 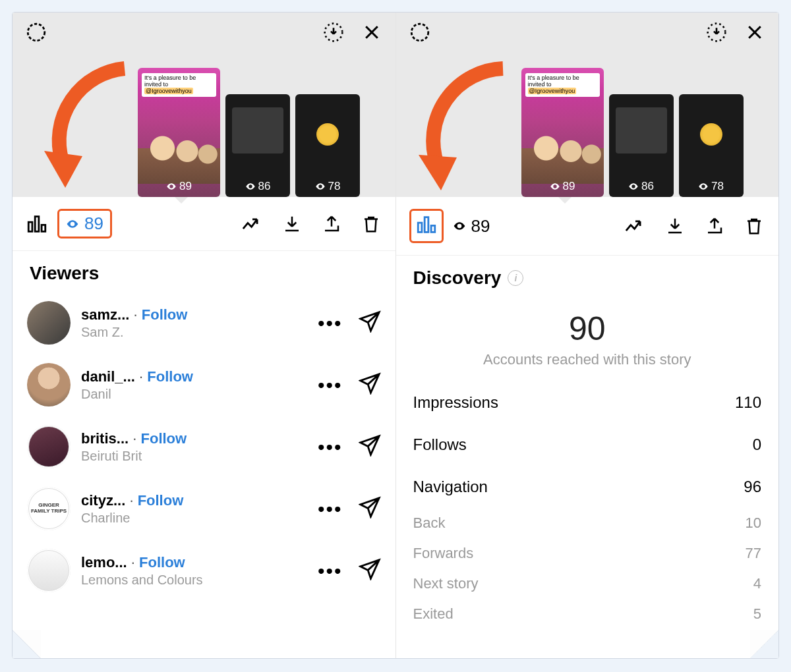 I want to click on viewer-fullname: Lemons and Colours, so click(x=194, y=580).